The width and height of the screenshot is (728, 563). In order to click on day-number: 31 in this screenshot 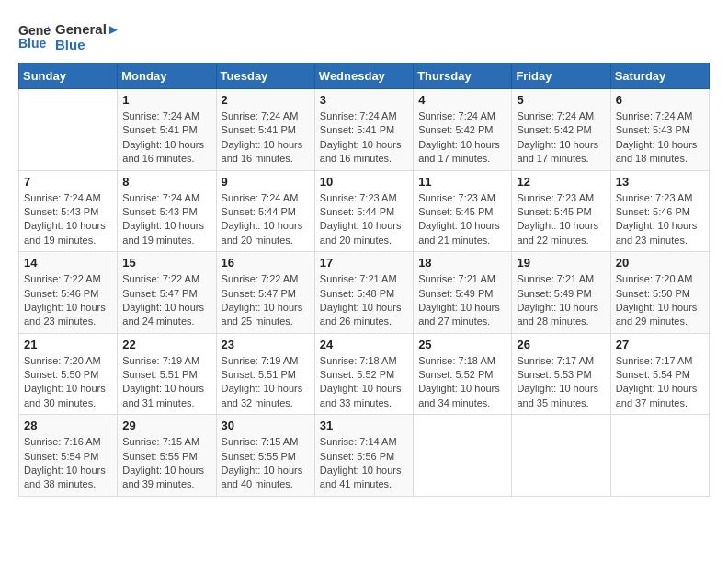, I will do `click(364, 425)`.